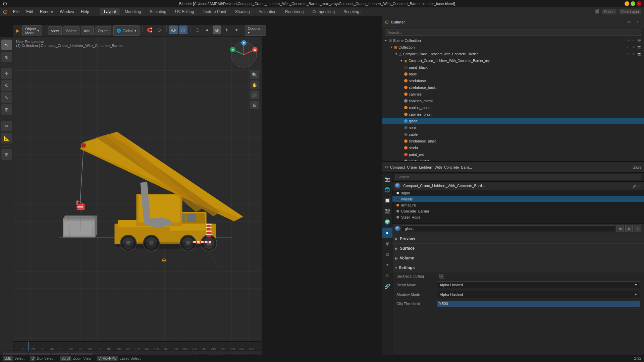  Describe the element at coordinates (629, 229) in the screenshot. I see `copy-mat-btn: ⧉` at that location.